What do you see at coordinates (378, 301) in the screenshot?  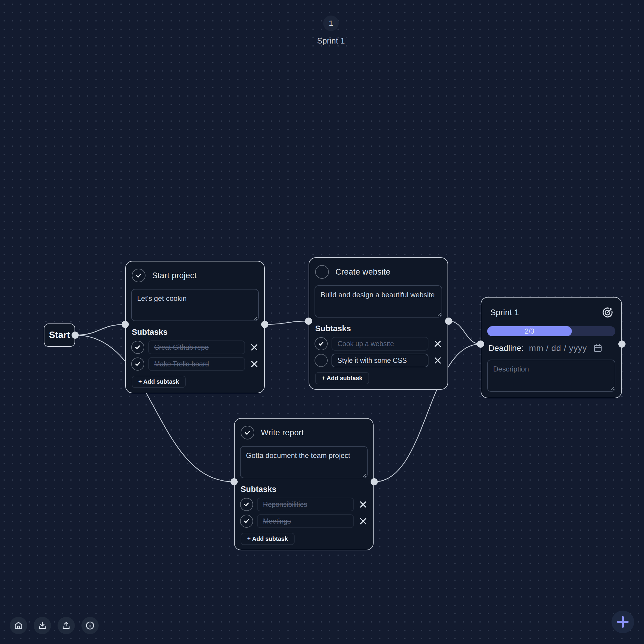 I see `task-description-wrap: Build and design a beautiful website` at bounding box center [378, 301].